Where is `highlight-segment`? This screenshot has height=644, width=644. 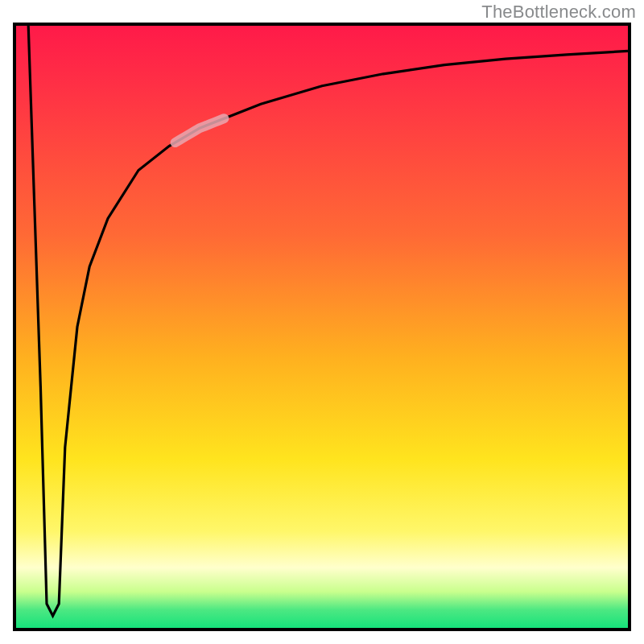 highlight-segment is located at coordinates (200, 130).